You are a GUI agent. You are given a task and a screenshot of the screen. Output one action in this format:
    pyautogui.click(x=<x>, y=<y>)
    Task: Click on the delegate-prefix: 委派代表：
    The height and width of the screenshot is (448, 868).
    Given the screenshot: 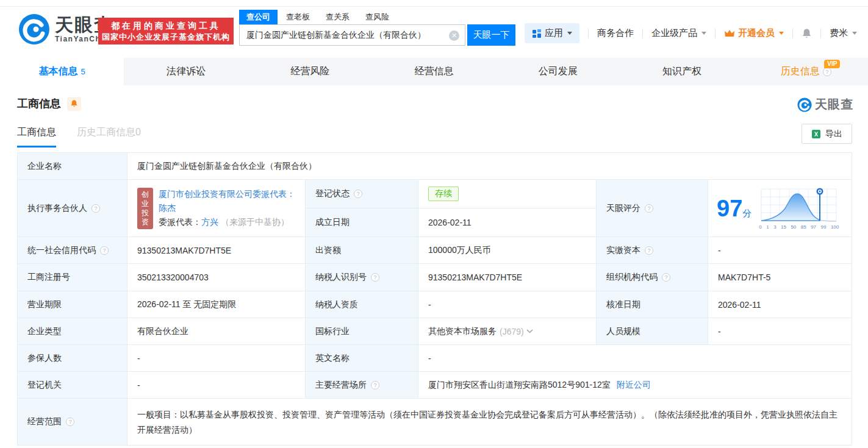 What is the action you would take?
    pyautogui.click(x=180, y=222)
    